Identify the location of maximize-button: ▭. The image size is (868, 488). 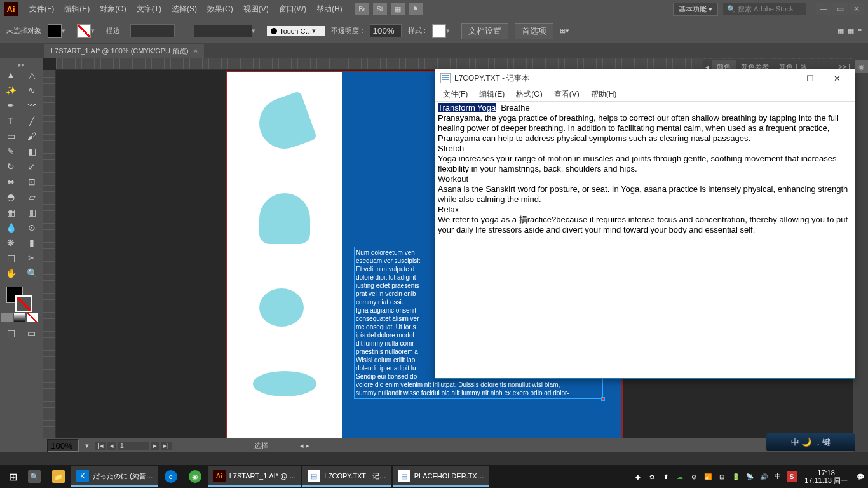
(840, 9).